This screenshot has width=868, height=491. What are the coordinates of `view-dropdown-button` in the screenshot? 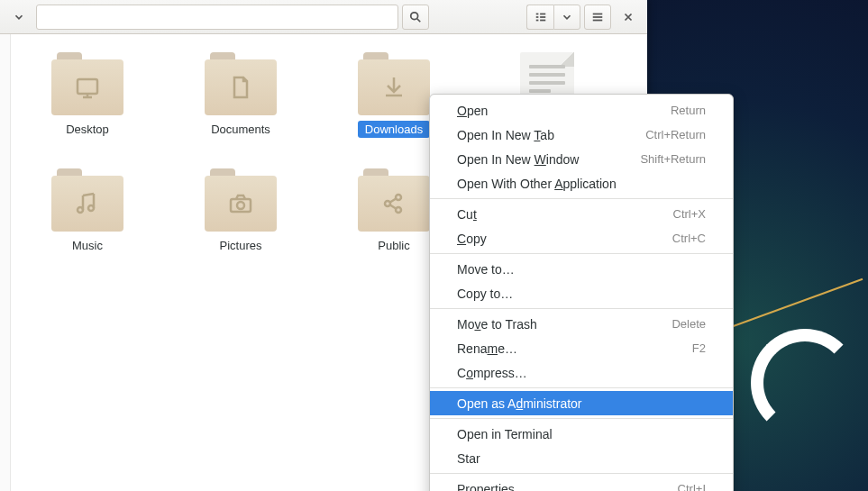 It's located at (567, 17).